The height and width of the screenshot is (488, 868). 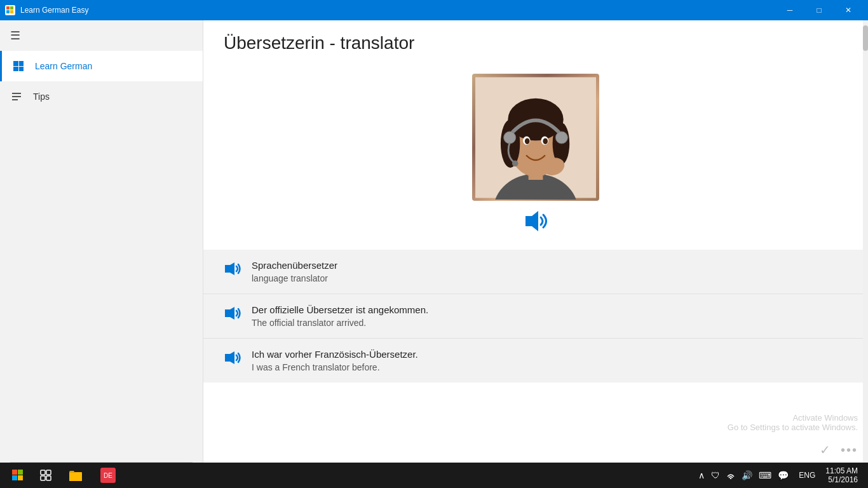 What do you see at coordinates (340, 310) in the screenshot?
I see `phrase-german-2: Der offizielle Übersetzer ist angekommen…` at bounding box center [340, 310].